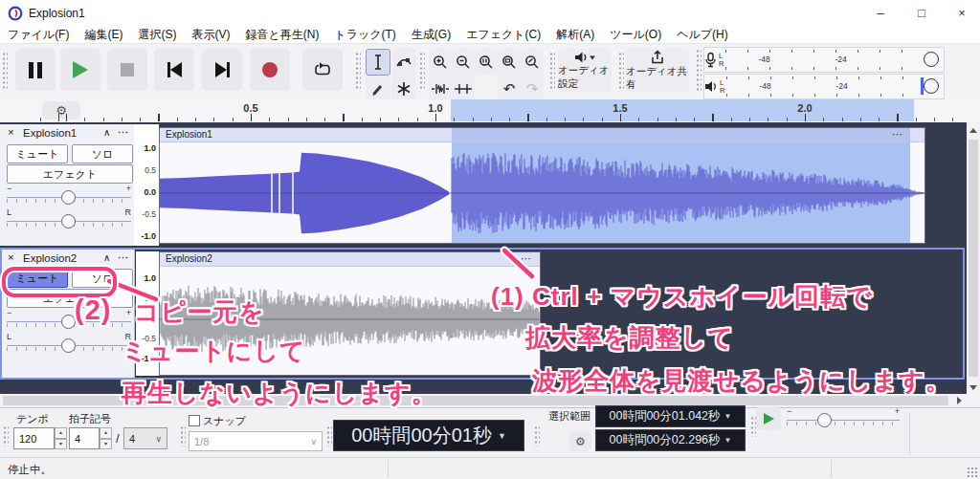 The width and height of the screenshot is (980, 479). What do you see at coordinates (931, 59) in the screenshot?
I see `record-meter-knob` at bounding box center [931, 59].